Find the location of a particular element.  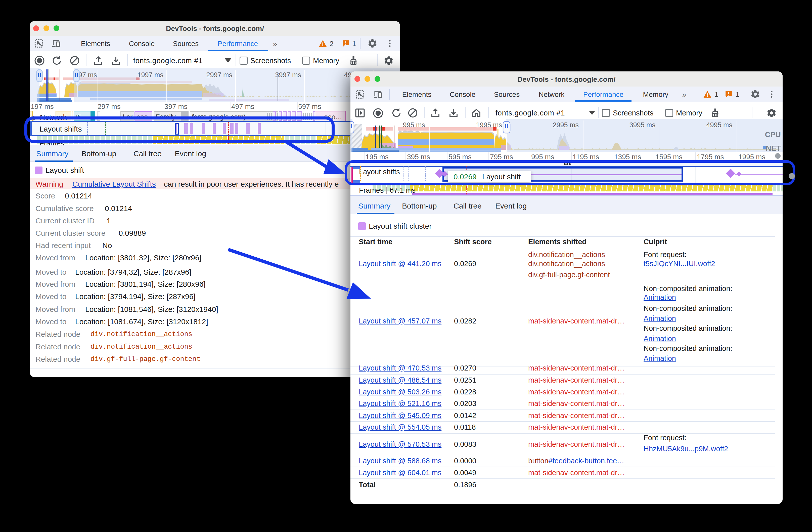

svg-text: 2995 ms is located at coordinates (566, 125).